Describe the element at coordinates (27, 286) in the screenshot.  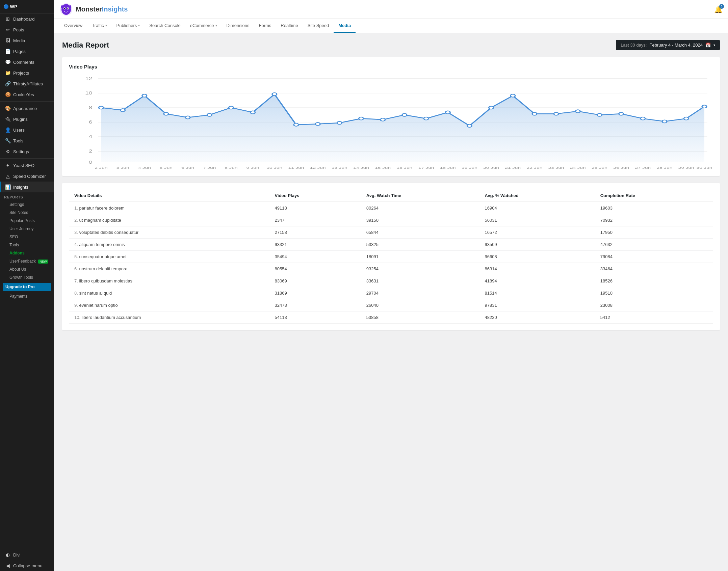
I see `sidebar: 🔵 WP ⊞ Dashboard ✏ Posts 🖼 Media 📄 Pages…` at that location.